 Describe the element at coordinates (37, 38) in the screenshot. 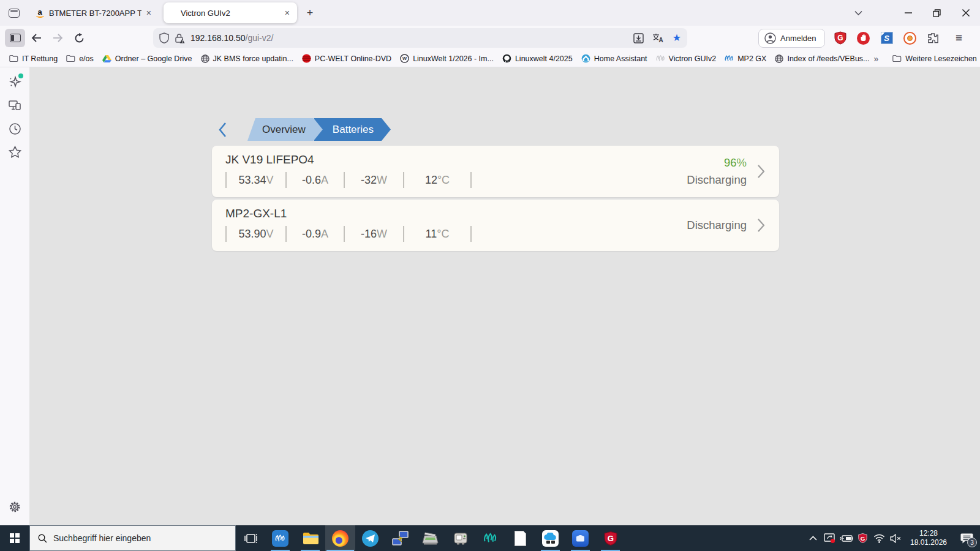

I see `back-button` at that location.